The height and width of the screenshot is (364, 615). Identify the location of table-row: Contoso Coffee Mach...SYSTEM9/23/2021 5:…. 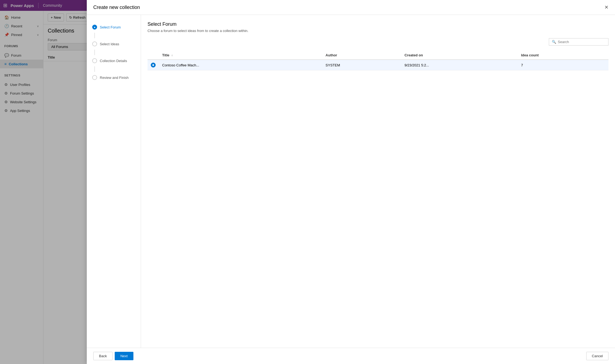
(378, 65).